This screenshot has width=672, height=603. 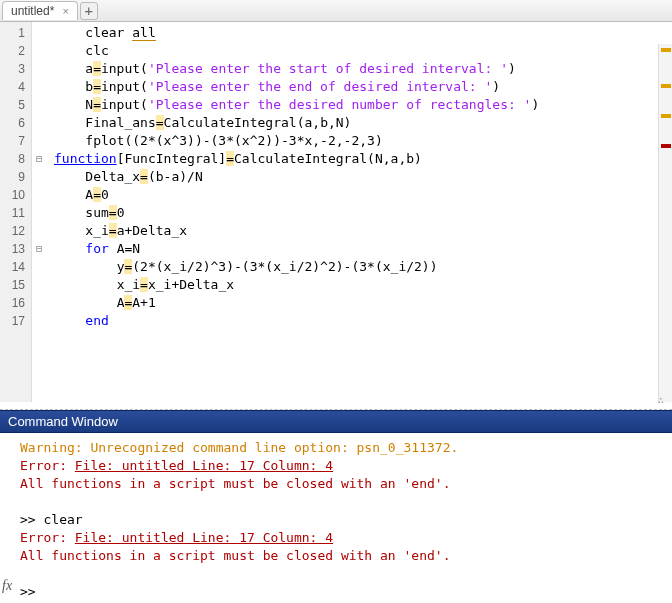 What do you see at coordinates (363, 177) in the screenshot?
I see `code-line: Delta_x=(b-a)/N` at bounding box center [363, 177].